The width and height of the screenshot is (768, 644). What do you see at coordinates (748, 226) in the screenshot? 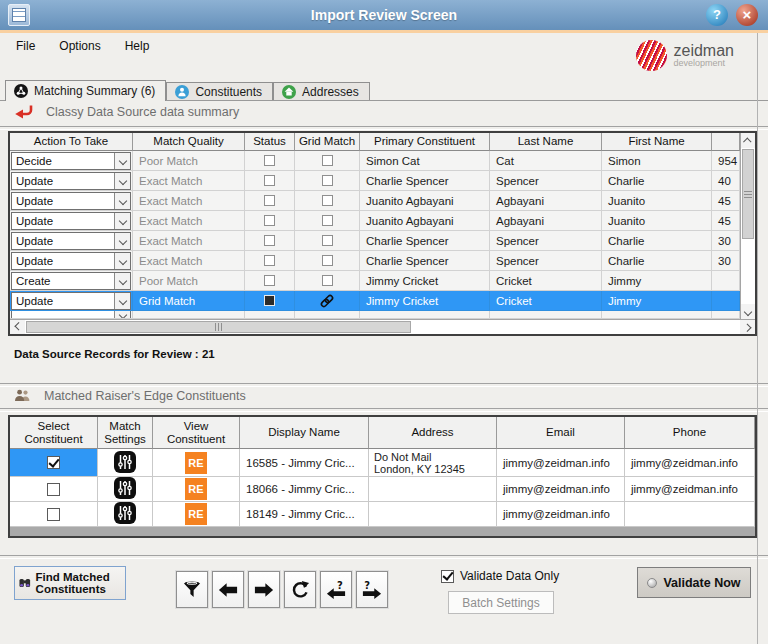
I see `vertical-scrollbar` at bounding box center [748, 226].